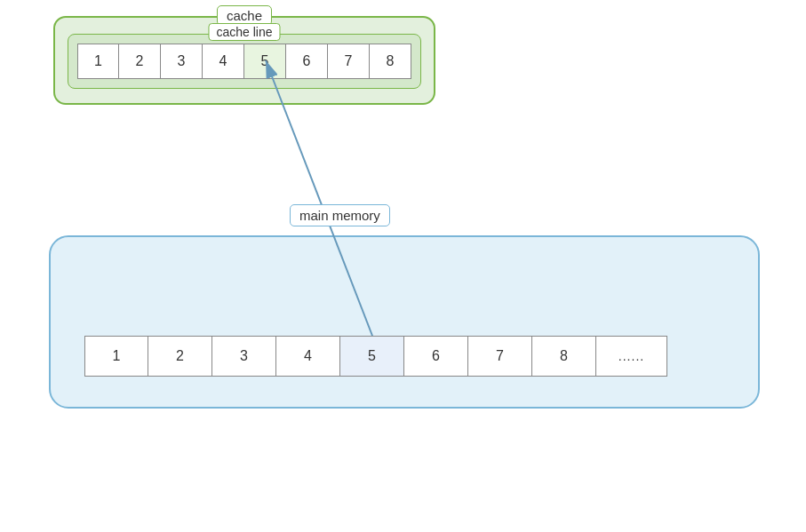 This screenshot has width=806, height=532. What do you see at coordinates (180, 356) in the screenshot?
I see `main-cell-2: 2` at bounding box center [180, 356].